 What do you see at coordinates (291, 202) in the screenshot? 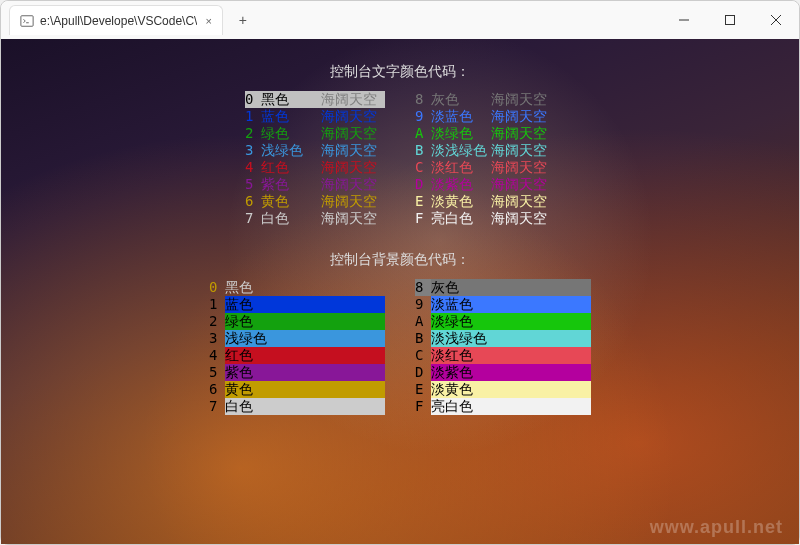
I see `fg-name: 黄色` at bounding box center [291, 202].